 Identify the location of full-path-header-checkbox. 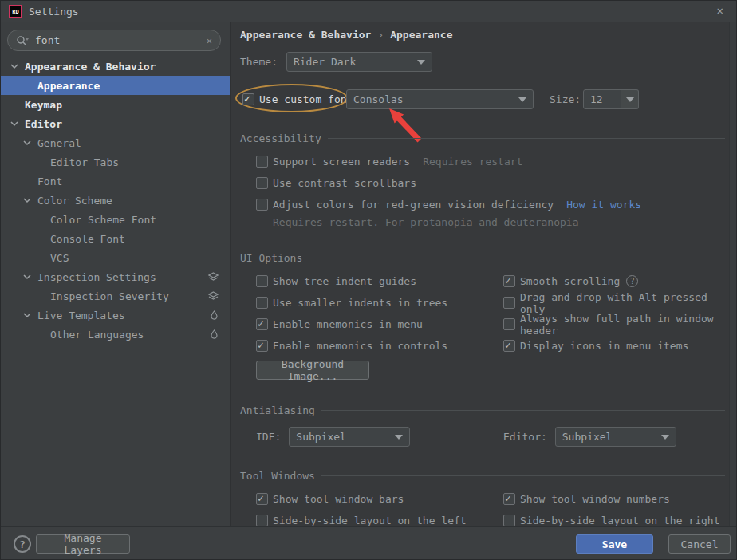
(509, 324).